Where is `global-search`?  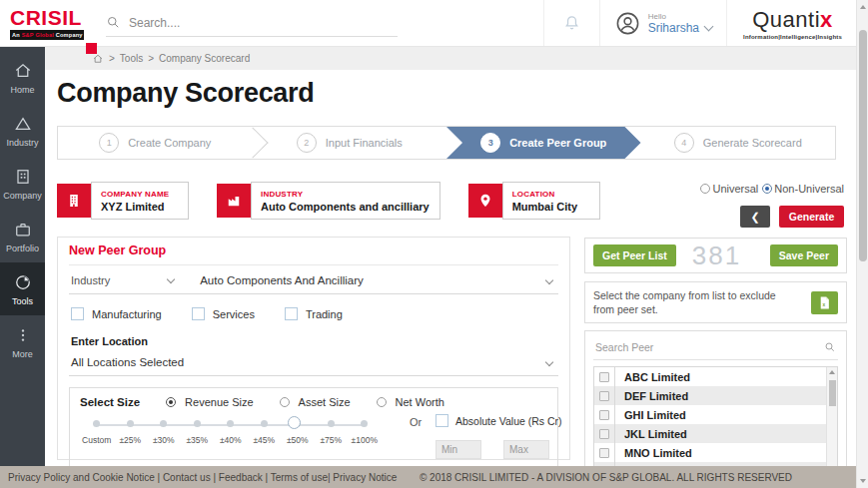
global-search is located at coordinates (252, 26).